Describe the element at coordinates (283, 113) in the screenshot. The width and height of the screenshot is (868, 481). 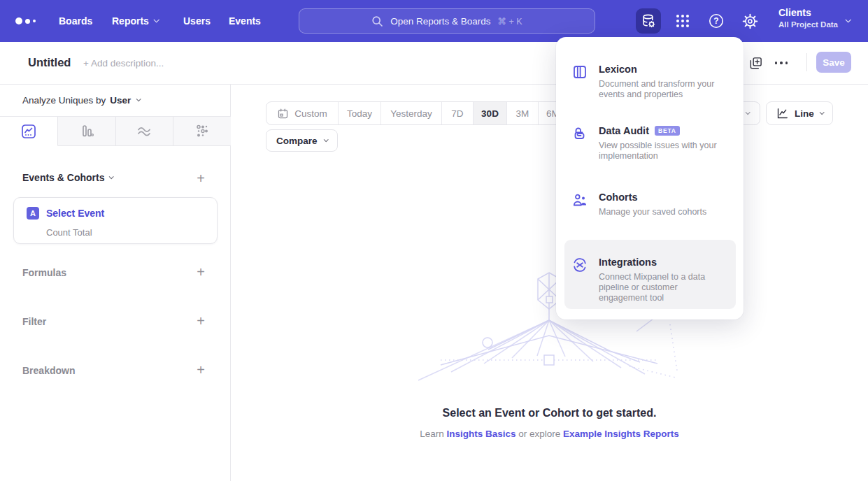
I see `calendar-icon` at that location.